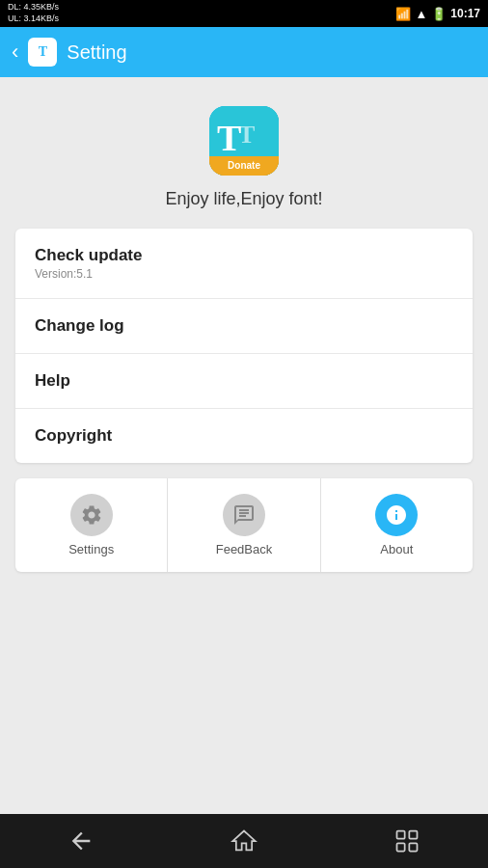  What do you see at coordinates (244, 841) in the screenshot?
I see `home-nav-button` at bounding box center [244, 841].